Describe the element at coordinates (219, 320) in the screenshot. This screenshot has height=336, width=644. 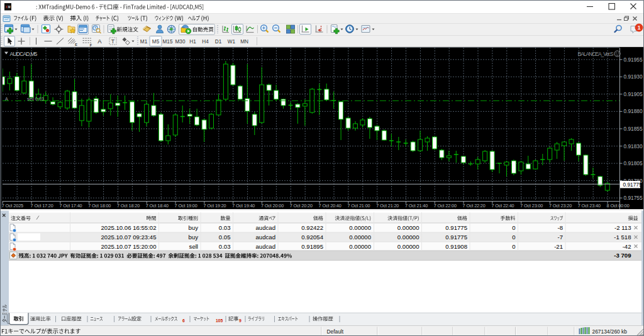
I see `svg-text: 105` at that location.